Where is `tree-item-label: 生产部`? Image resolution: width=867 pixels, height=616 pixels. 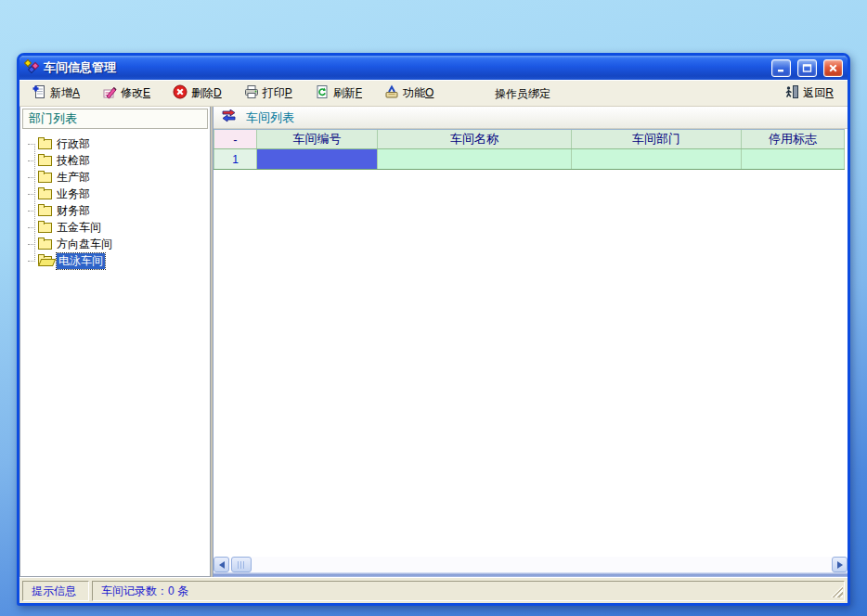 tree-item-label: 生产部 is located at coordinates (73, 178).